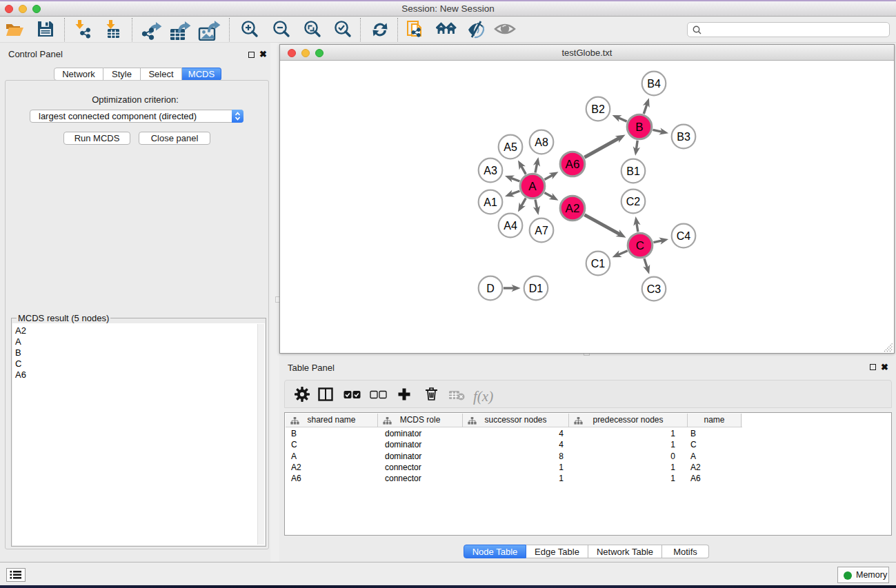 This screenshot has width=896, height=588. I want to click on svg-text: A, so click(532, 186).